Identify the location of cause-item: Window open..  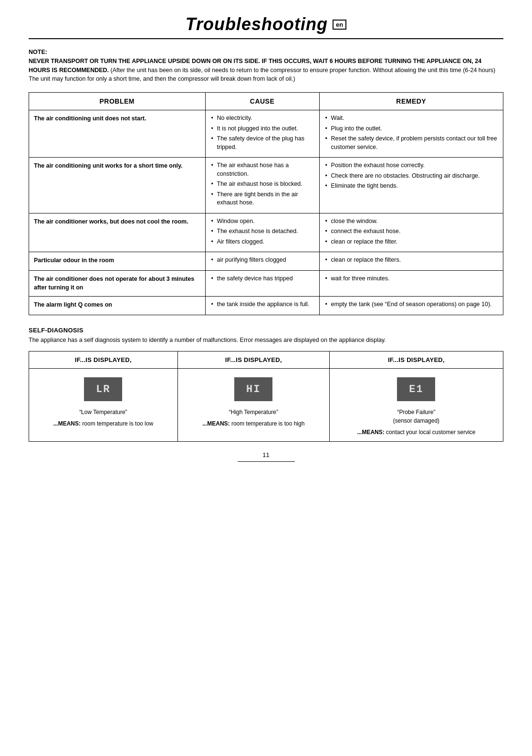
(262, 222).